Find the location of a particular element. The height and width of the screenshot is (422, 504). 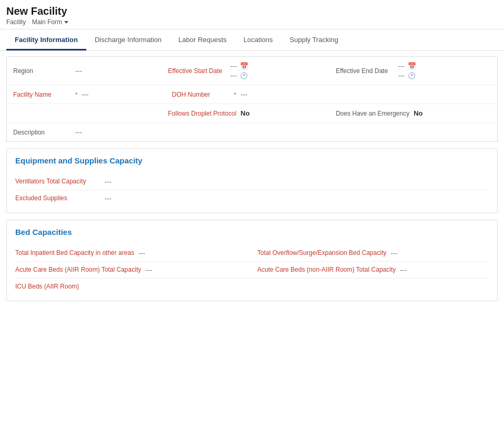

facility-name-value: --- is located at coordinates (85, 95).